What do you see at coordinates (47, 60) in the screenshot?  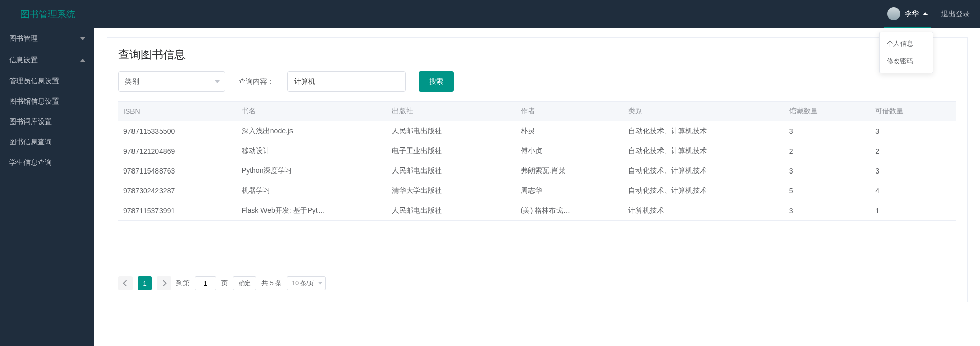 I see `sidebar-group-settings: 信息设置` at bounding box center [47, 60].